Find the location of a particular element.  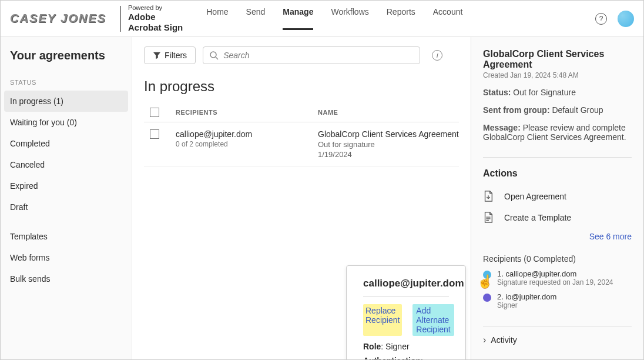

sidebar-item-in-progress: In progress (1) is located at coordinates (66, 101).